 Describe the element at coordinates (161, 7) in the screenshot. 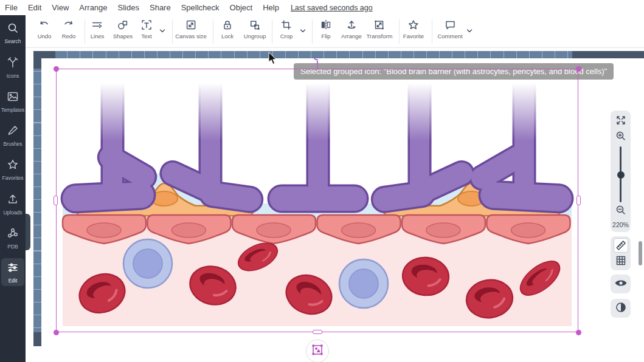

I see `menu-share: Share` at that location.